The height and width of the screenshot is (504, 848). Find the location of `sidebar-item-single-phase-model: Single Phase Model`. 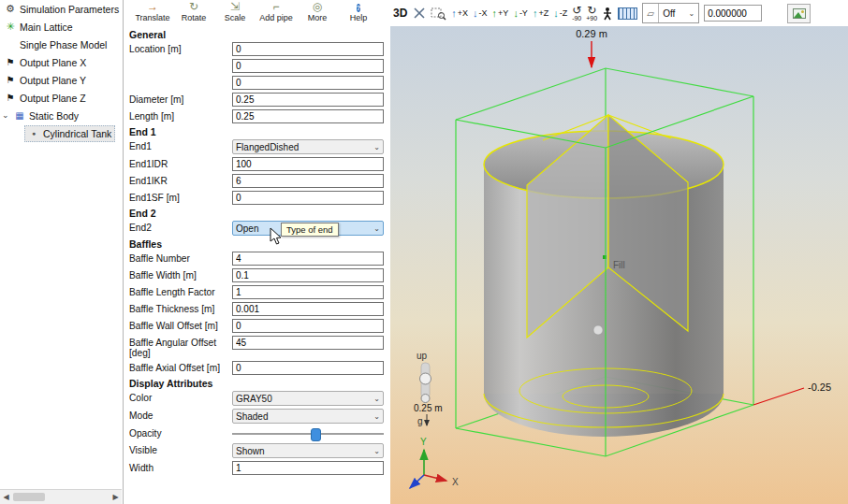

sidebar-item-single-phase-model: Single Phase Model is located at coordinates (62, 45).